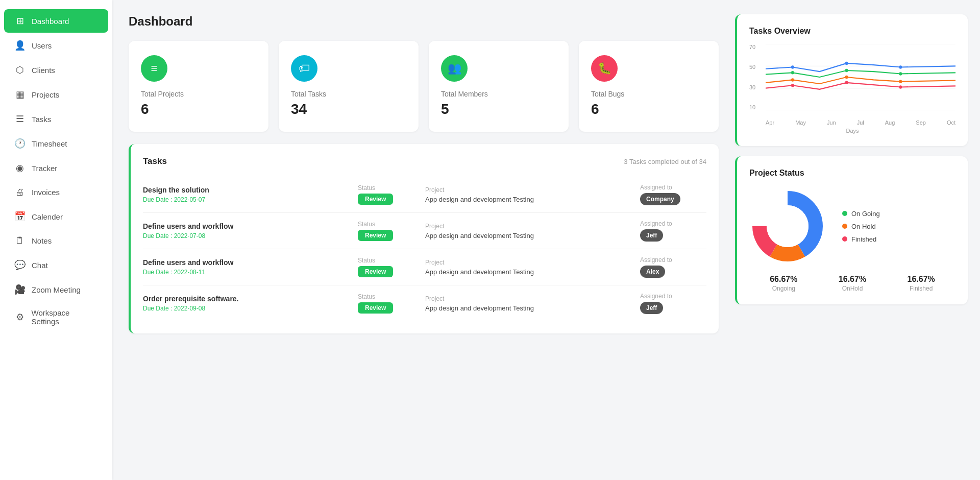 The image size is (980, 480). What do you see at coordinates (852, 283) in the screenshot?
I see `status-stats: 66.67% Ongoing16.67% OnHold16.67% Finish…` at bounding box center [852, 283].